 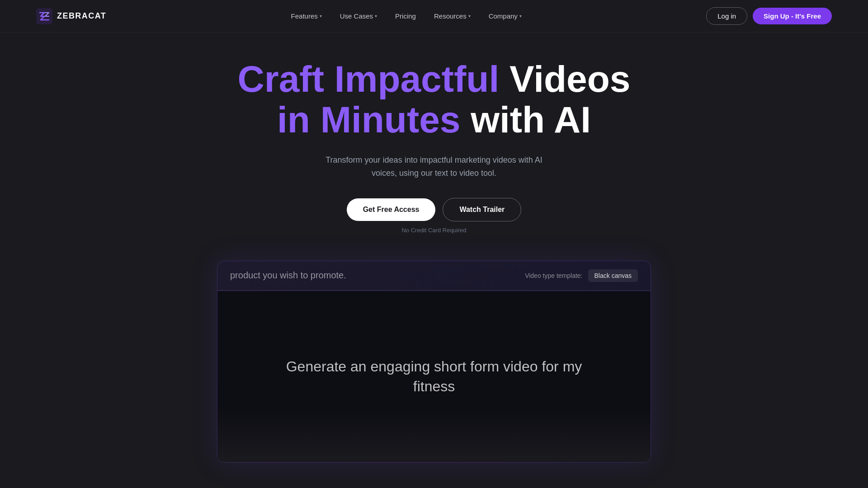 I want to click on navbar: ZEBRACAT Features ▾ Use Cases ▾ Pricing …, so click(x=434, y=16).